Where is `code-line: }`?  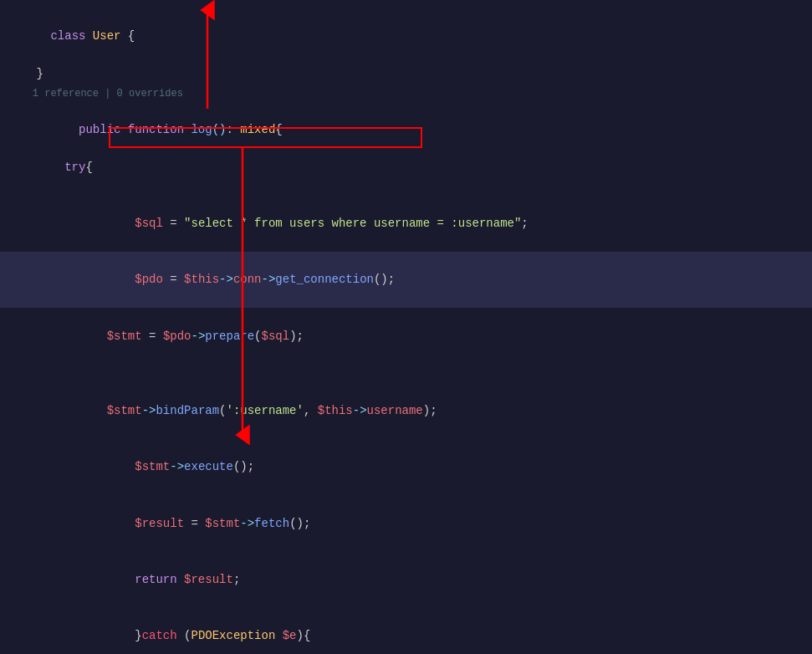 code-line: } is located at coordinates (406, 74).